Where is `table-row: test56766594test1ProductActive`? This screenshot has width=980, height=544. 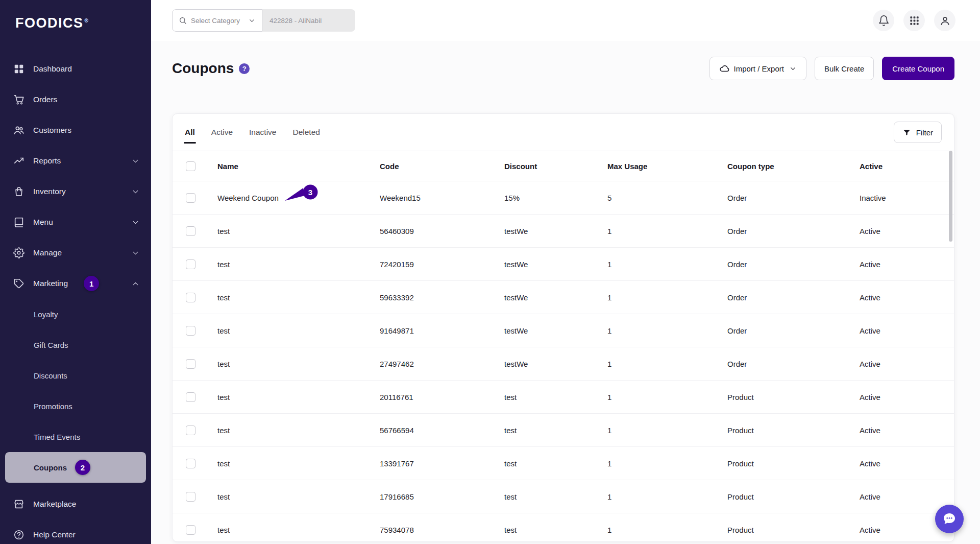 table-row: test56766594test1ProductActive is located at coordinates (564, 430).